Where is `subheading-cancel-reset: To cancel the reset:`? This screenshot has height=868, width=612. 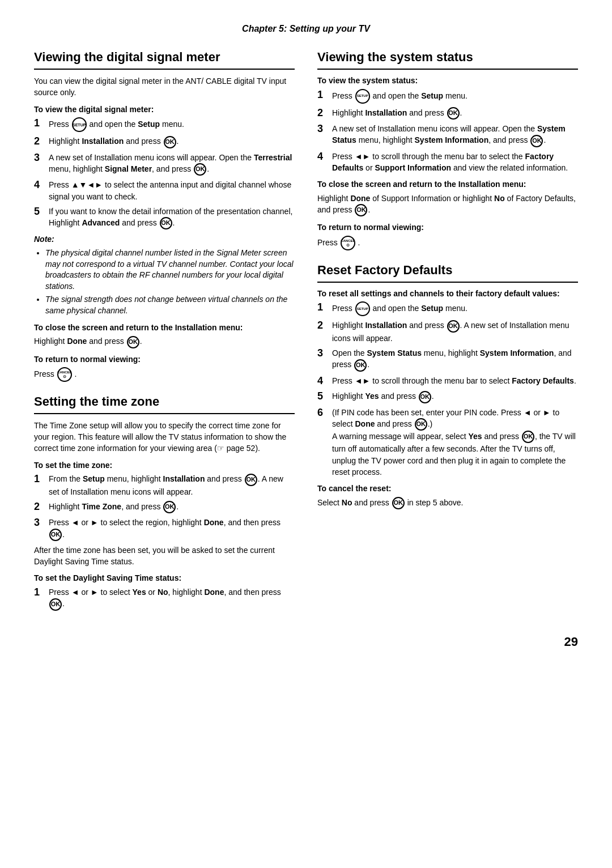
subheading-cancel-reset: To cancel the reset: is located at coordinates (448, 489).